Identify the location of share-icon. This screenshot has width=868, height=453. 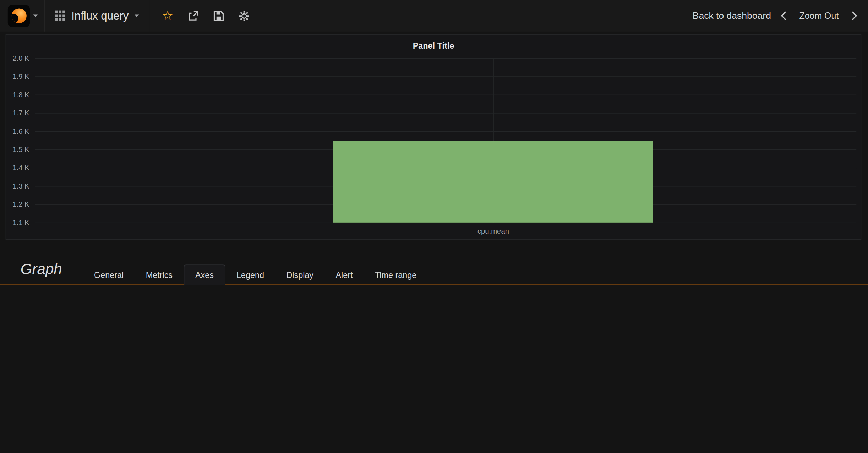
(193, 16).